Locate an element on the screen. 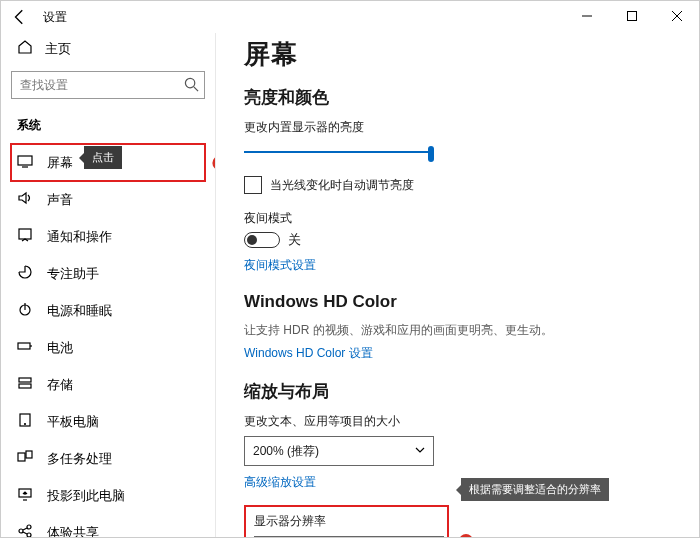 This screenshot has height=538, width=700. projecting-icon is located at coordinates (25, 496).